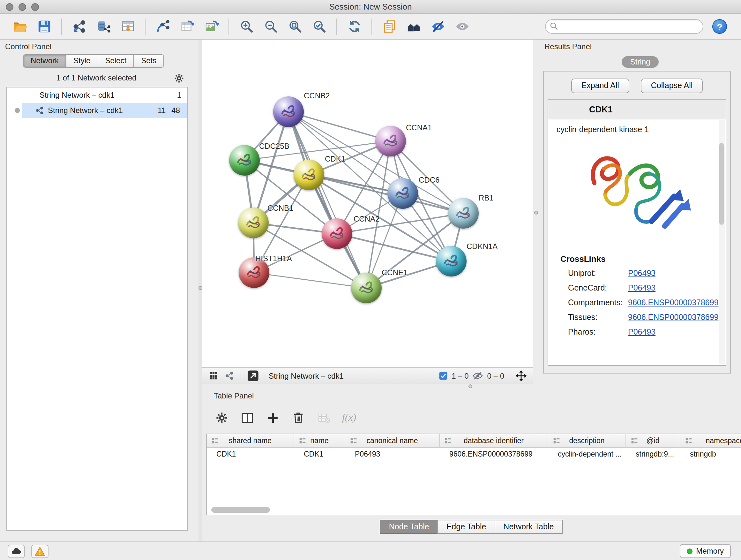 The height and width of the screenshot is (560, 741). Describe the element at coordinates (17, 111) in the screenshot. I see `current-network-dot-icon` at that location.